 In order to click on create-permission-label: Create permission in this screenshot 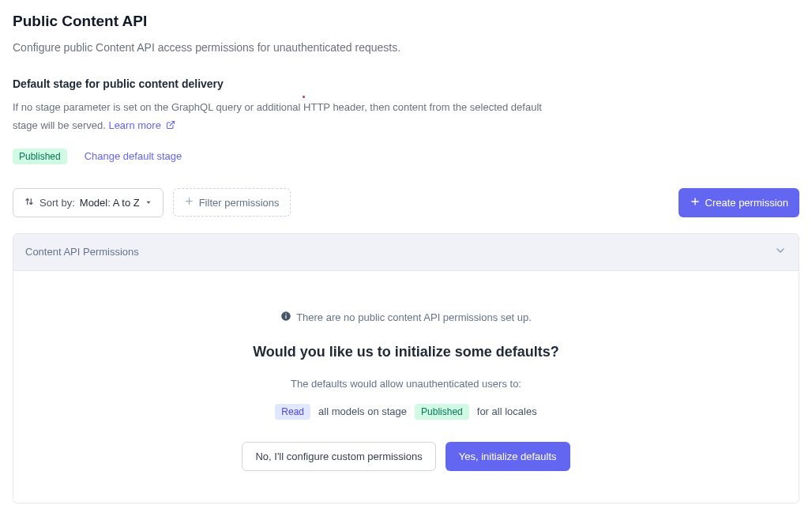, I will do `click(747, 202)`.